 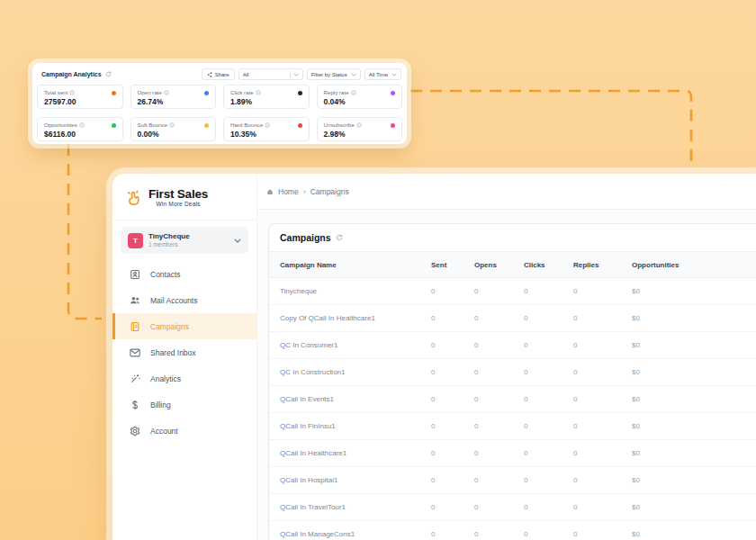 What do you see at coordinates (160, 405) in the screenshot?
I see `sidebar-item-label: Billing` at bounding box center [160, 405].